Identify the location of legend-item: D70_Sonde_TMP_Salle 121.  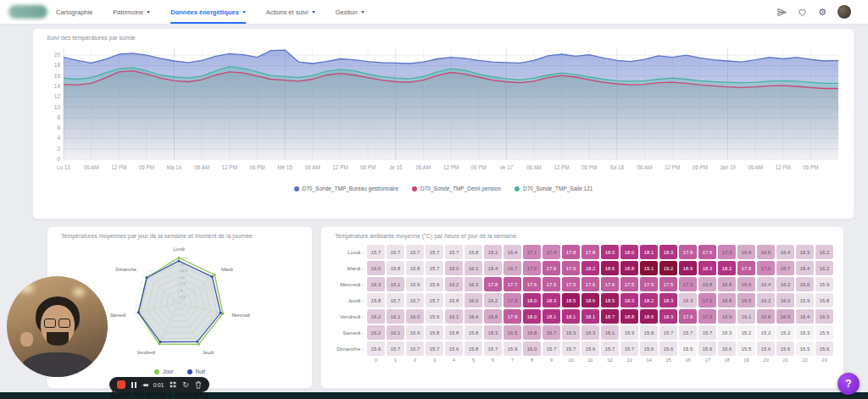
(554, 188).